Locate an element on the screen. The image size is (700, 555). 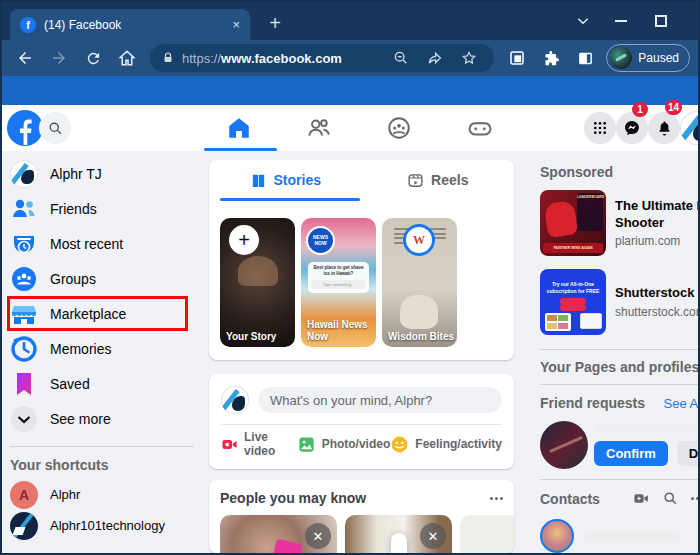
bell-icon is located at coordinates (664, 128).